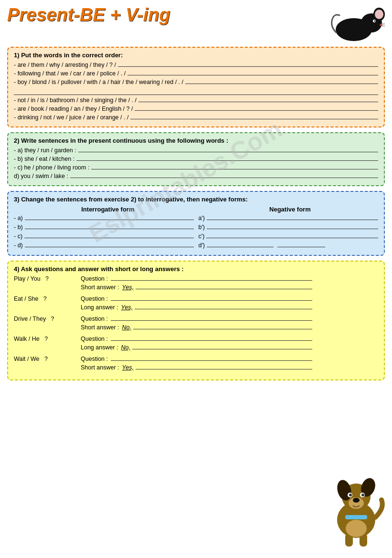 The image size is (392, 558). Describe the element at coordinates (163, 307) in the screenshot. I see `s4-eat-long: Long answer : Yes,` at that location.